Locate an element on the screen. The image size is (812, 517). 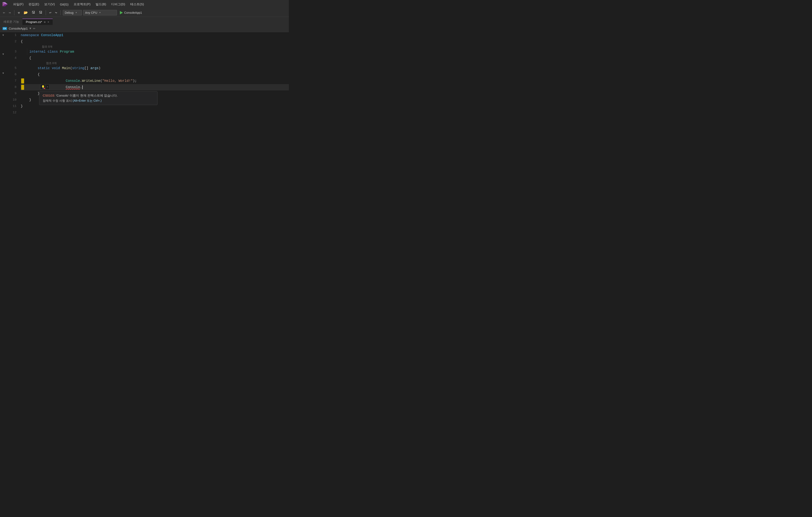
cursor-caret is located at coordinates (82, 87).